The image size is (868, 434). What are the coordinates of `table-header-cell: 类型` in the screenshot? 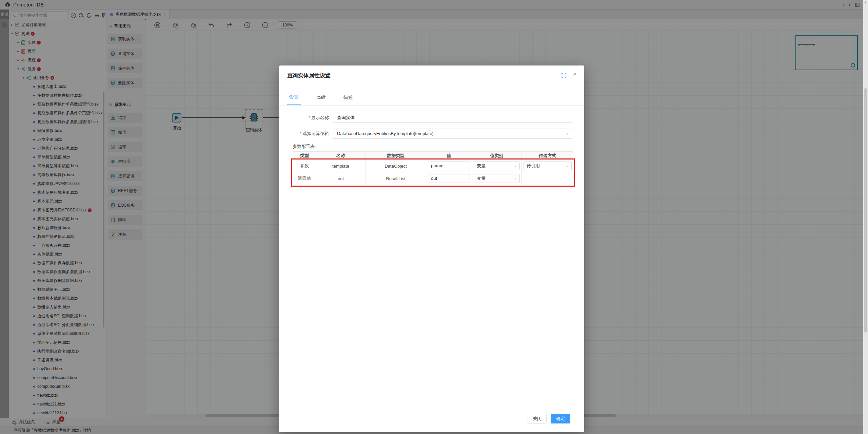 It's located at (304, 156).